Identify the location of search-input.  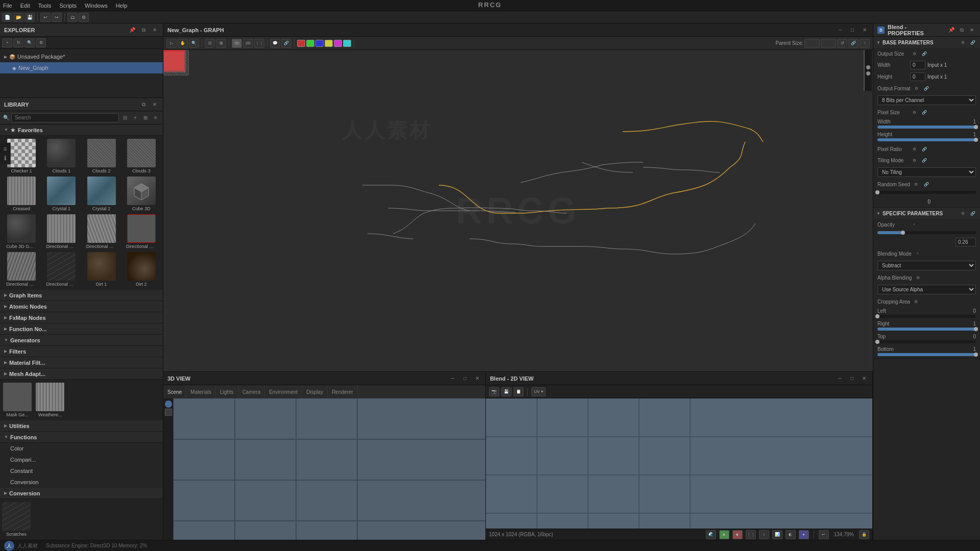
(65, 118).